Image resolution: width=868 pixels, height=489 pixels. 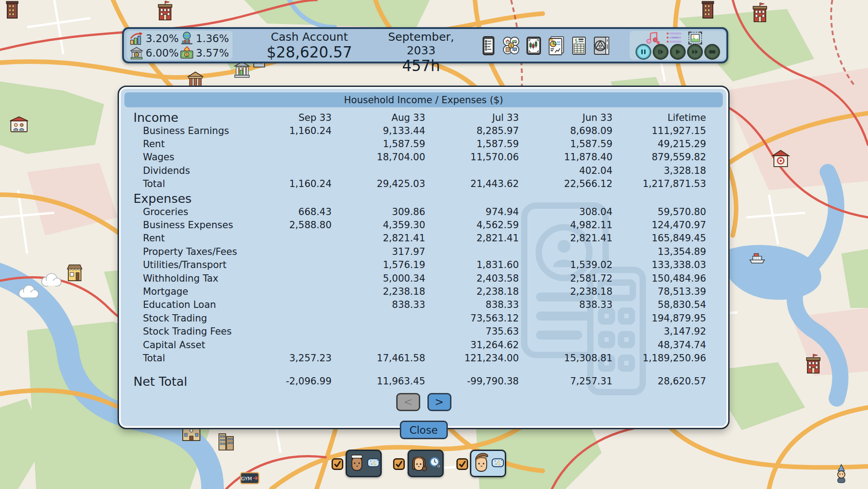 I want to click on row-label: Stock Trading Fees, so click(x=185, y=331).